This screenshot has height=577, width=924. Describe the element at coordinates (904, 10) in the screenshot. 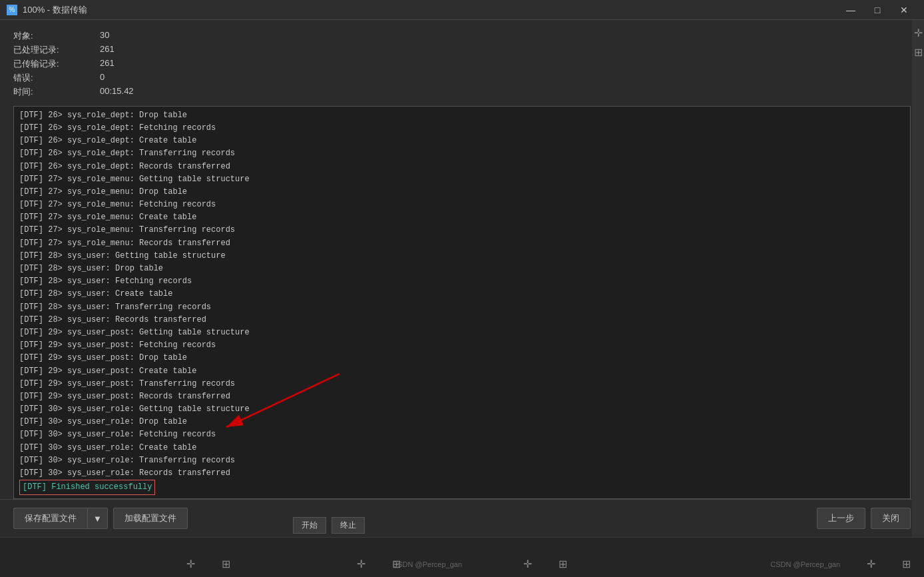

I see `close-button: ✕` at that location.